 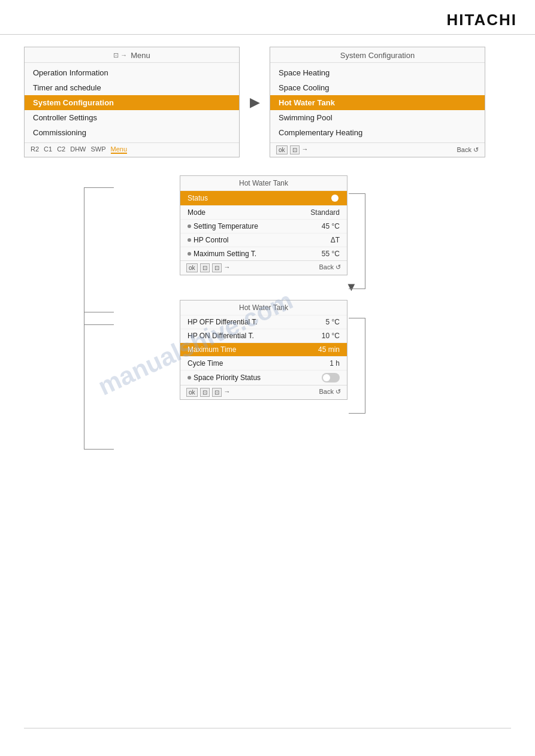 I want to click on dot-max-setting, so click(x=189, y=254).